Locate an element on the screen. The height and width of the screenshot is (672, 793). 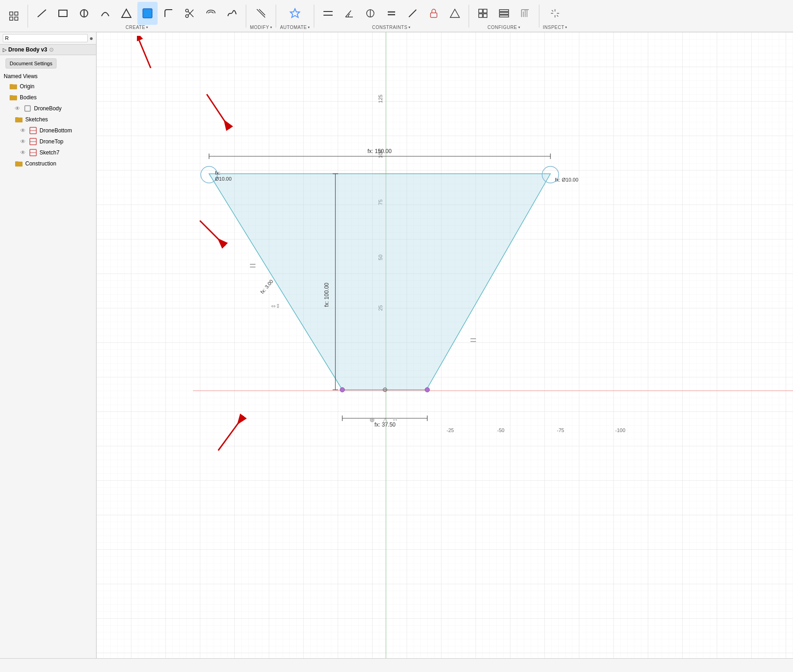
doc-pin-btn: ⊙ is located at coordinates (51, 50).